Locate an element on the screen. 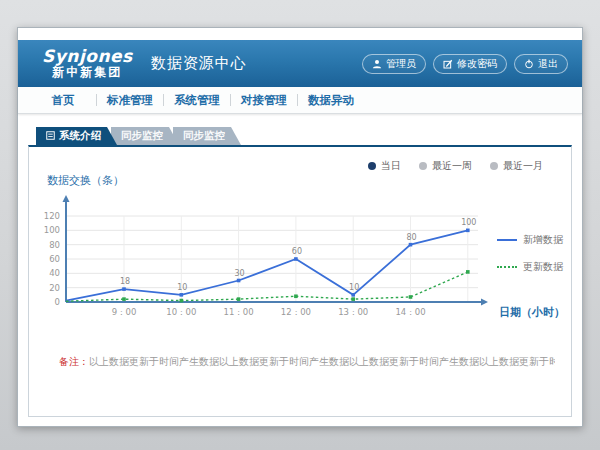 Image resolution: width=600 pixels, height=450 pixels. radio-last-week: 最近一周 is located at coordinates (446, 166).